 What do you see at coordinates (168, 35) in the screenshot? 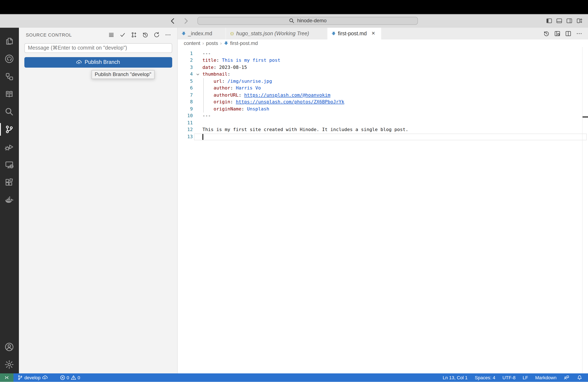
I see `more-icon` at bounding box center [168, 35].